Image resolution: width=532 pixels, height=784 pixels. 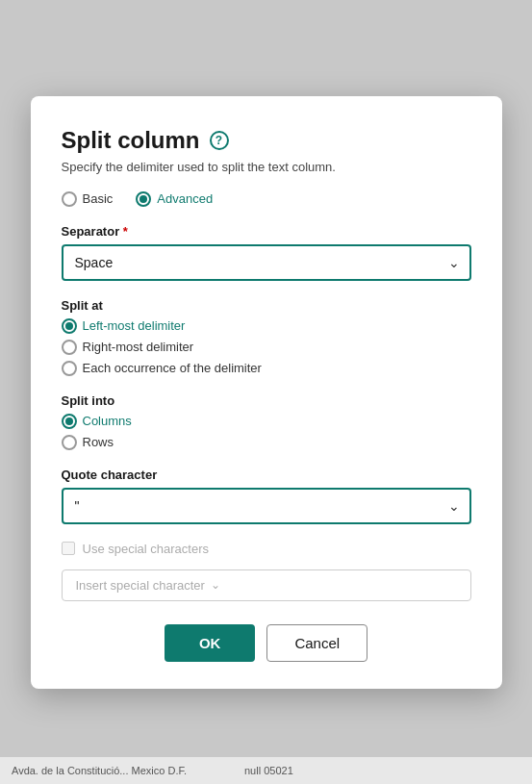 What do you see at coordinates (266, 548) in the screenshot?
I see `special-chars-row: Use special characters` at bounding box center [266, 548].